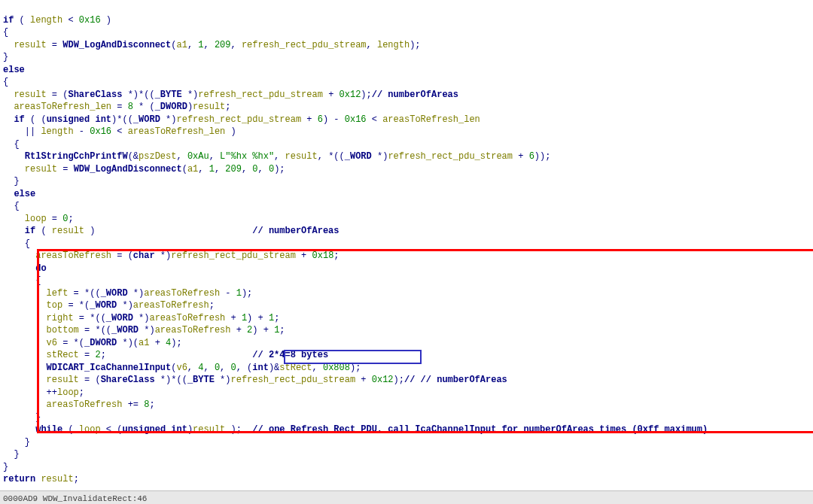  What do you see at coordinates (79, 405) in the screenshot?
I see `line: areasToRefresh += 8;` at bounding box center [79, 405].